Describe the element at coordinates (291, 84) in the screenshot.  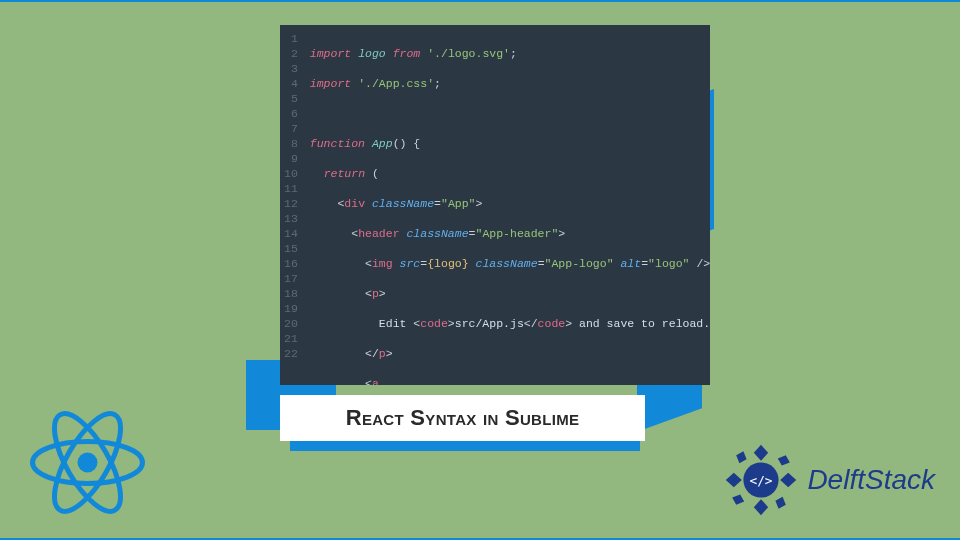
I see `line-number: 4` at that location.